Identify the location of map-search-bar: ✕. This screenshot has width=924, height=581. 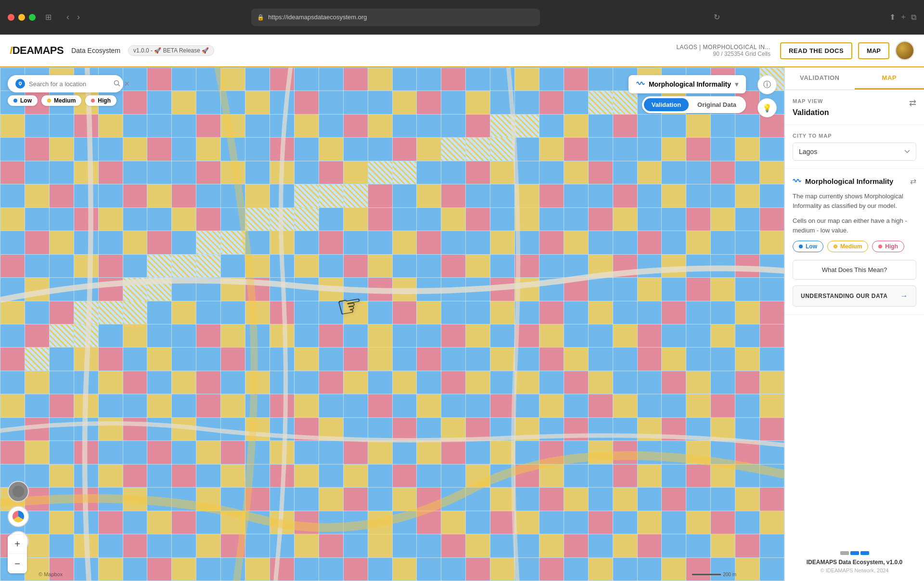
(65, 84).